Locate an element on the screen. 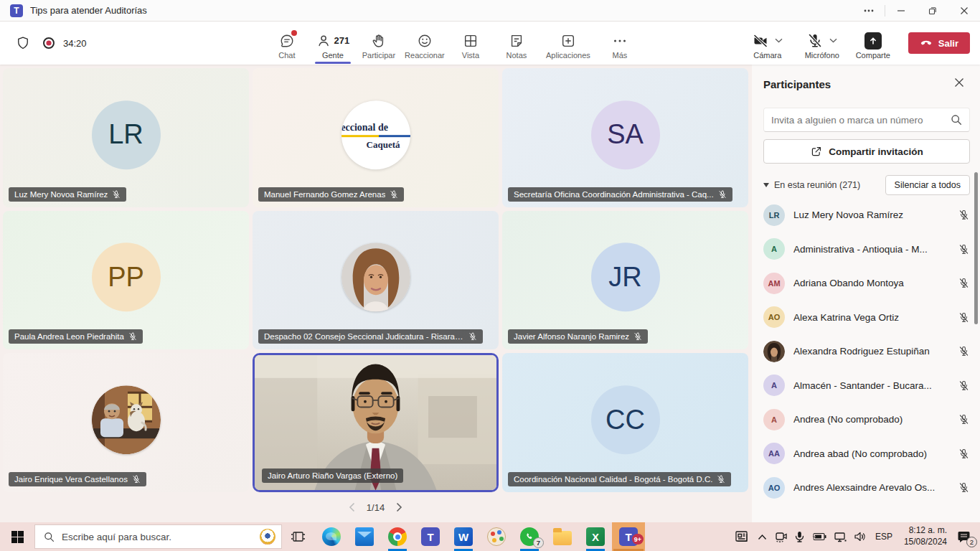  tray-battery is located at coordinates (819, 537).